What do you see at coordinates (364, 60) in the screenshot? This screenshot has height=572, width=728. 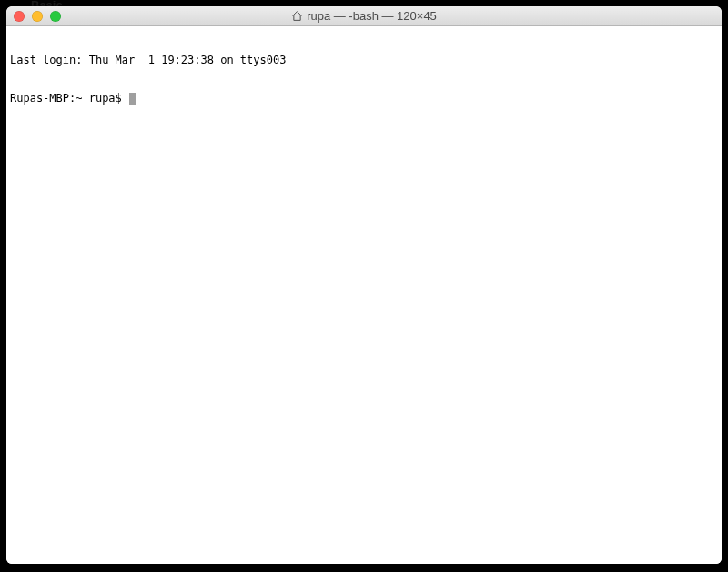 I see `terminal-motd-line: Last login: Thu Mar 1 19:23:38 on ttys00…` at bounding box center [364, 60].